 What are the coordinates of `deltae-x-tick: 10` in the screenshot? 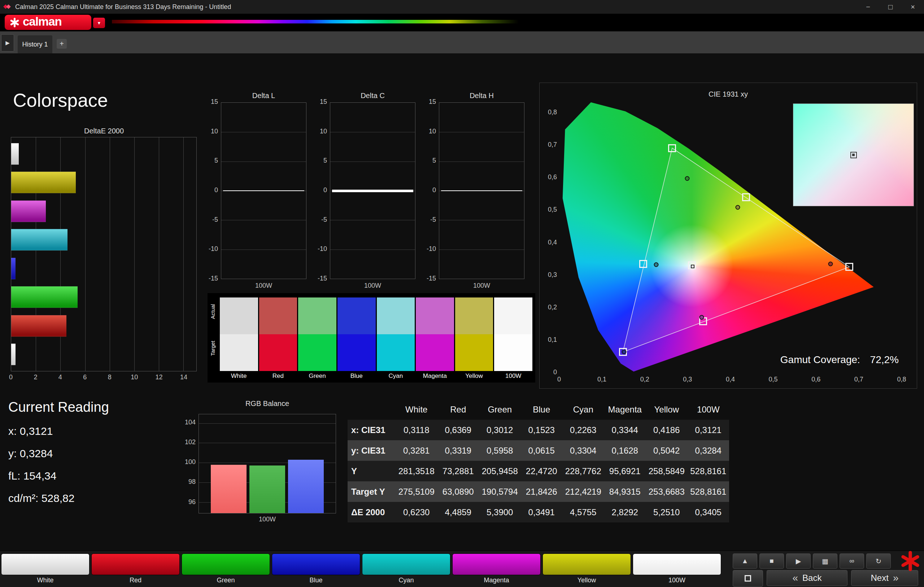 It's located at (134, 377).